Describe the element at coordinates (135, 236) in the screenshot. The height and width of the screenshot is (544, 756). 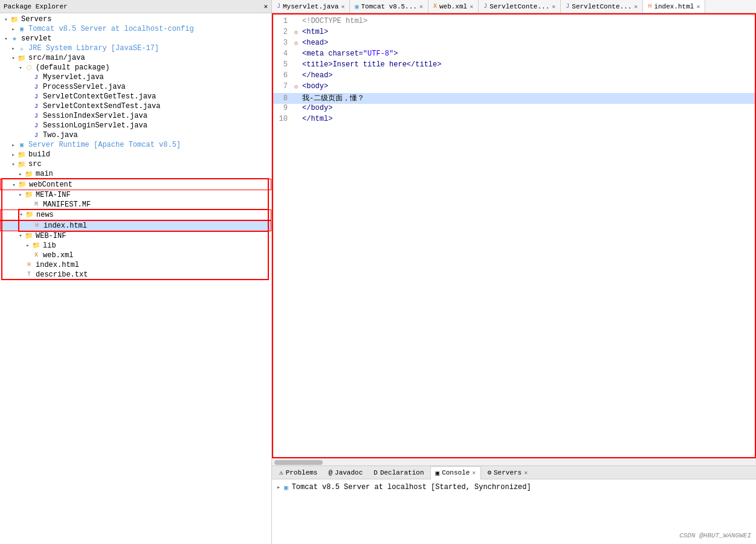
I see `sidebar-item-webinf: ▾📁WEB-INF` at that location.